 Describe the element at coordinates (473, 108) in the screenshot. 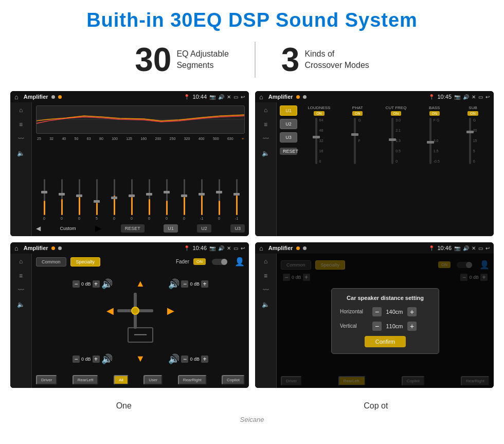

I see `chan-sub-label: SUB` at that location.